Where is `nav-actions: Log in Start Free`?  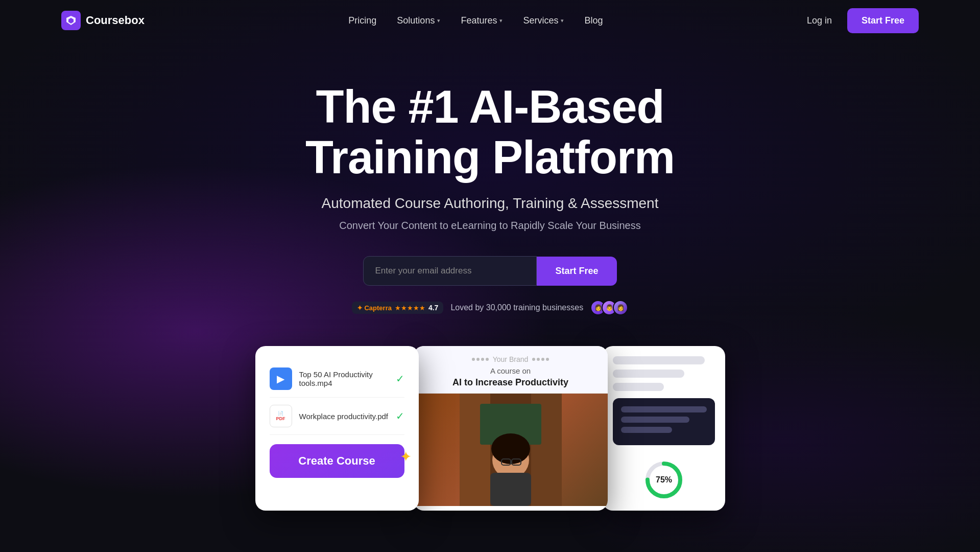 nav-actions: Log in Start Free is located at coordinates (863, 20).